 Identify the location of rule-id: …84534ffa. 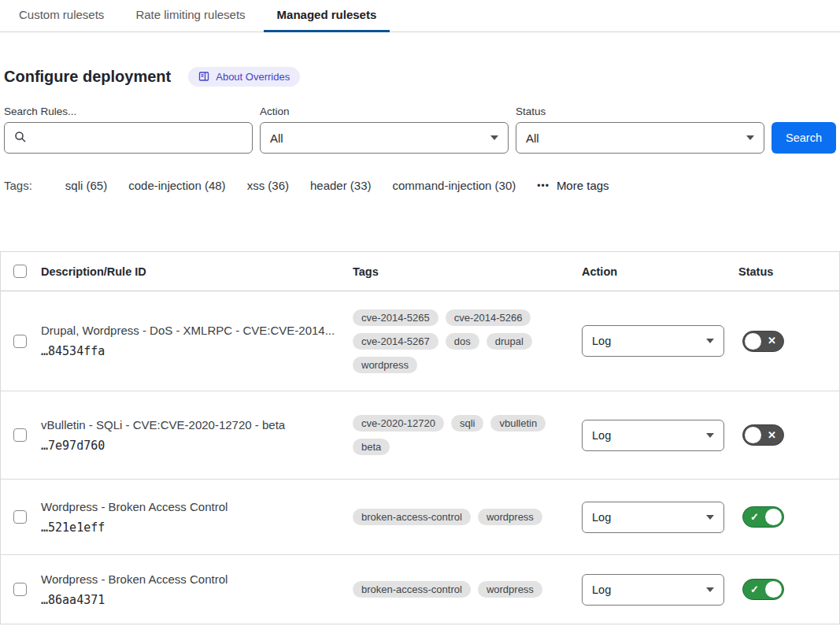
(189, 351).